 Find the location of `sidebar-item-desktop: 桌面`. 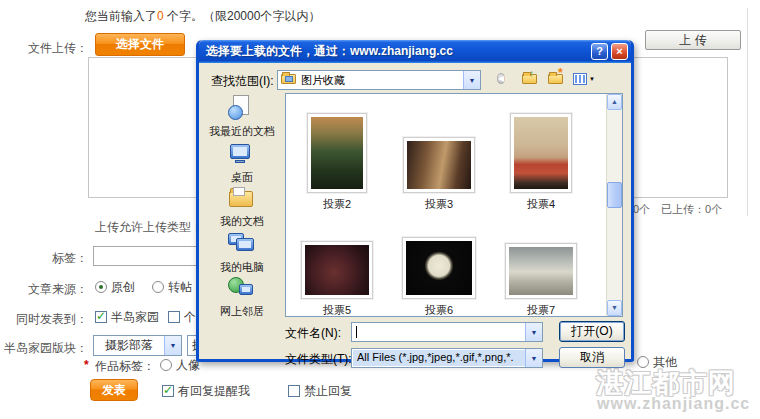

sidebar-item-desktop: 桌面 is located at coordinates (242, 163).